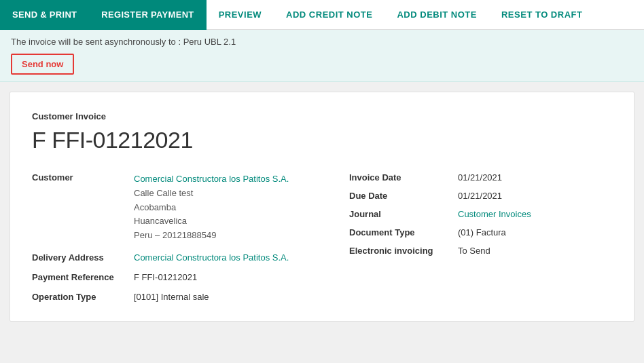 The height and width of the screenshot is (363, 644). What do you see at coordinates (177, 277) in the screenshot?
I see `payment-reference-row: Payment Reference F FFI-01212021` at bounding box center [177, 277].